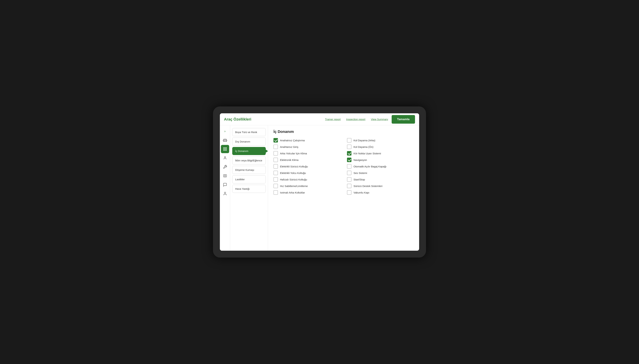 The image size is (639, 364). I want to click on checkbox-elektrikli-surucu: Elektrikli Sürücü Koltuğu, so click(307, 166).